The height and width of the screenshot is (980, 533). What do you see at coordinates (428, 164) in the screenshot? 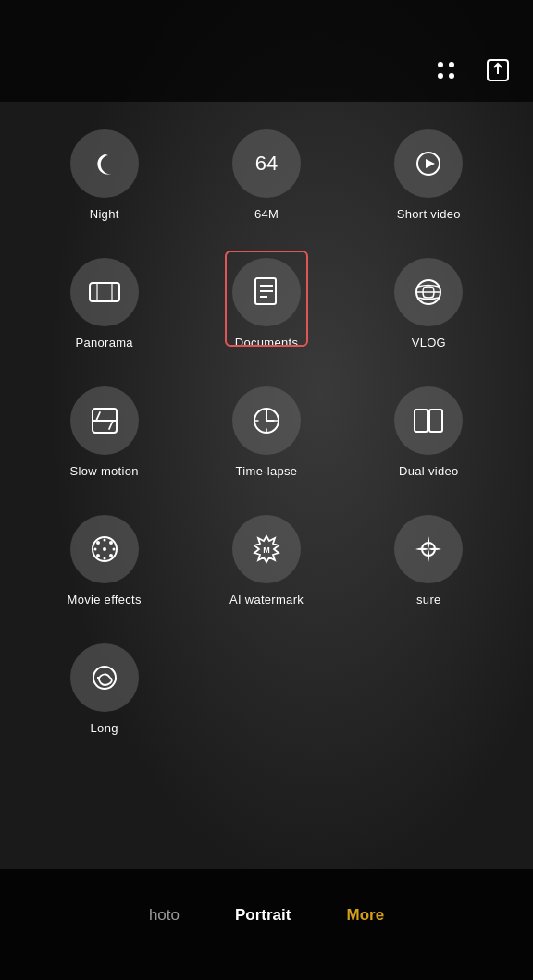
I see `mode-short-video-circle` at bounding box center [428, 164].